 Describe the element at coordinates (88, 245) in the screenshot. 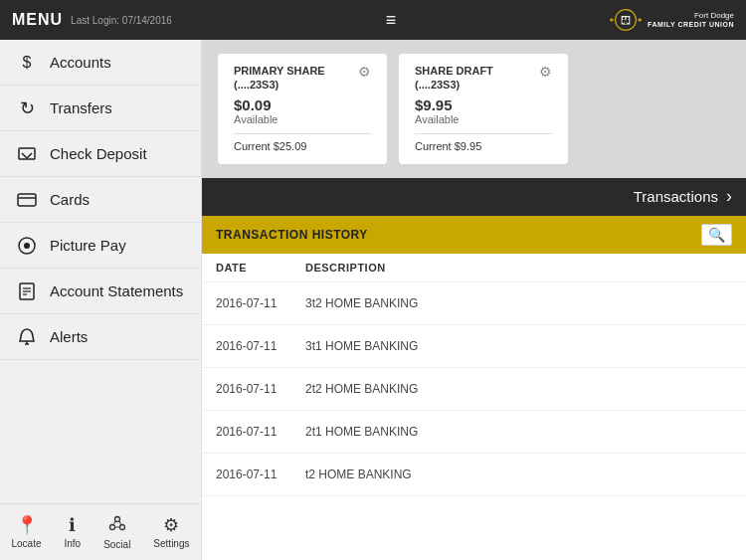

I see `sidebar-label-picture-pay: Picture Pay` at that location.